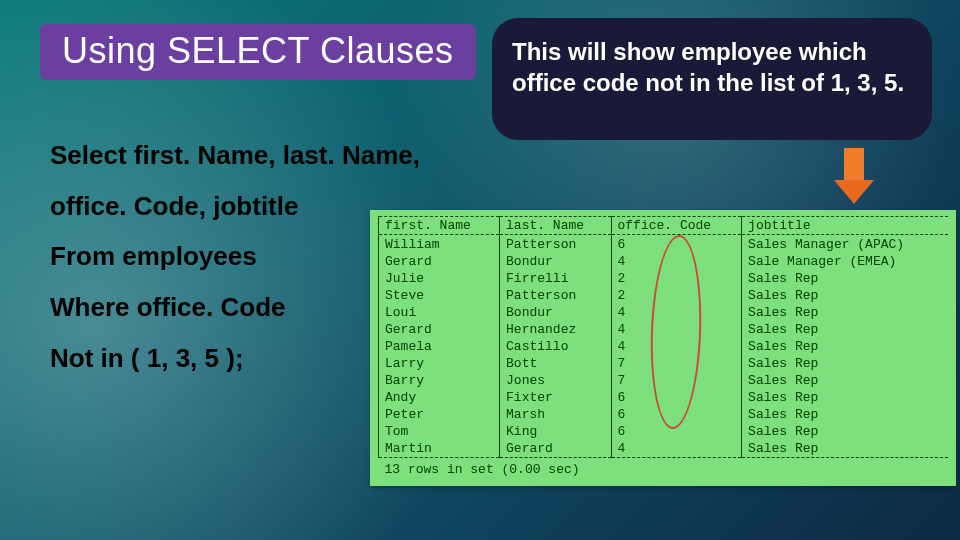  What do you see at coordinates (664, 244) in the screenshot?
I see `table-row: WilliamPatterson6Sales Manager (APAC)` at bounding box center [664, 244].